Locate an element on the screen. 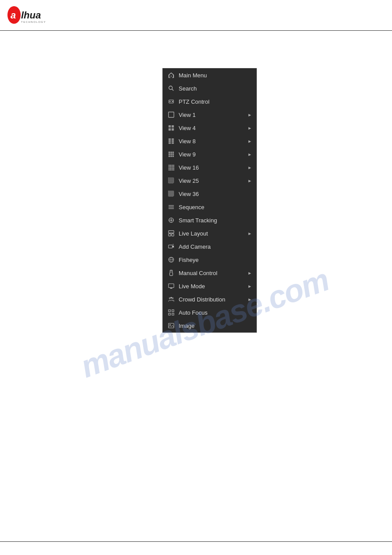  menu-item-label-fisheye: Fisheye is located at coordinates (215, 260).